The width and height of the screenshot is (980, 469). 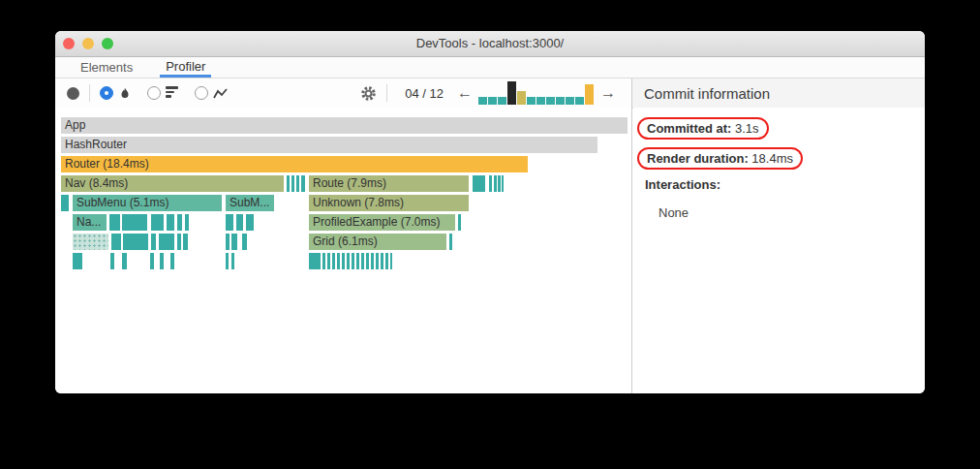 What do you see at coordinates (344, 93) in the screenshot?
I see `toolbar-left: 04 / 12 ← →` at bounding box center [344, 93].